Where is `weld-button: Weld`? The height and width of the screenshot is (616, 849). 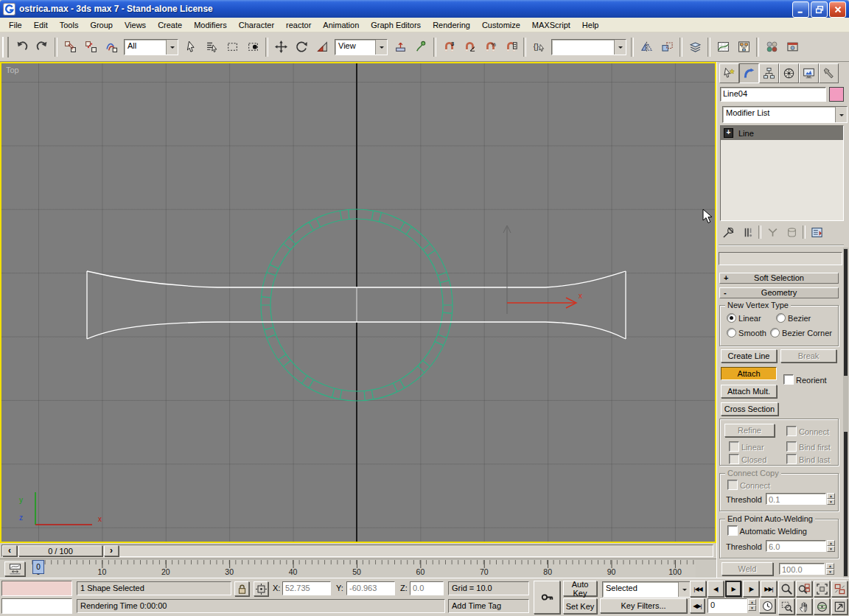
weld-button: Weld is located at coordinates (747, 569).